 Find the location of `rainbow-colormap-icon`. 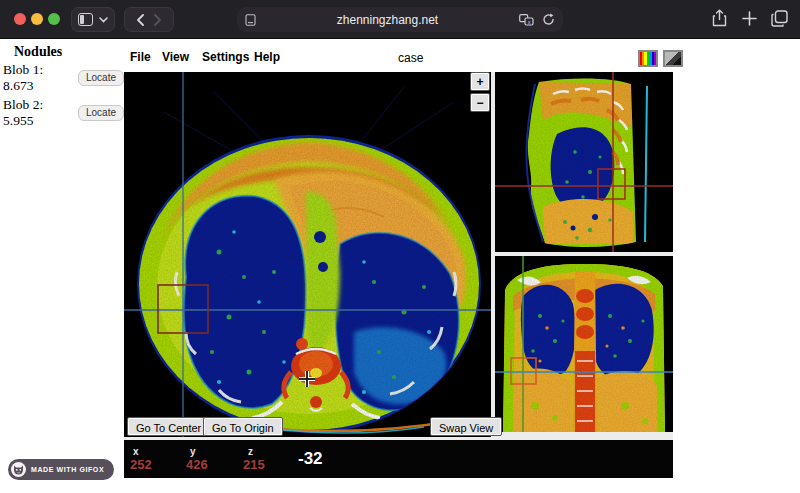

rainbow-colormap-icon is located at coordinates (648, 58).